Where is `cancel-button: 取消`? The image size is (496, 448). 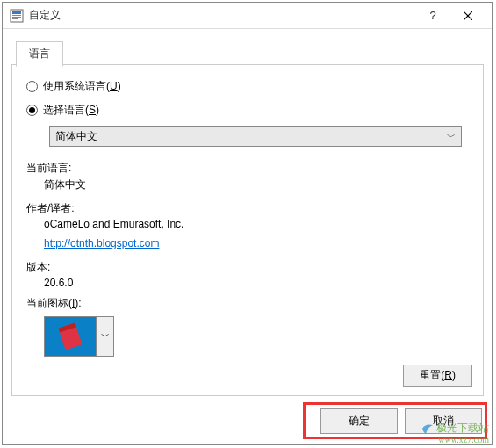
cancel-button: 取消 is located at coordinates (443, 422).